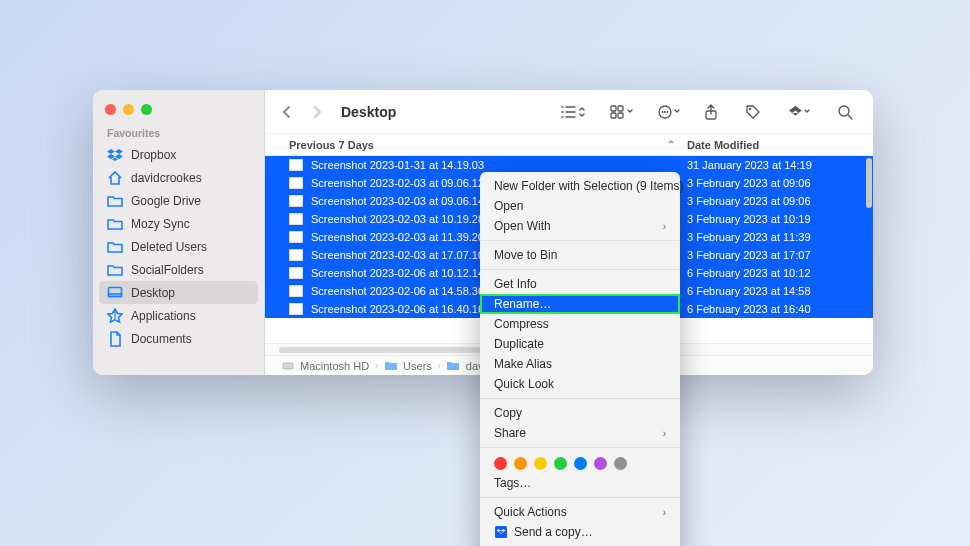 The image size is (970, 546). Describe the element at coordinates (178, 246) in the screenshot. I see `sidebar-item-deleted-users: Deleted Users` at that location.